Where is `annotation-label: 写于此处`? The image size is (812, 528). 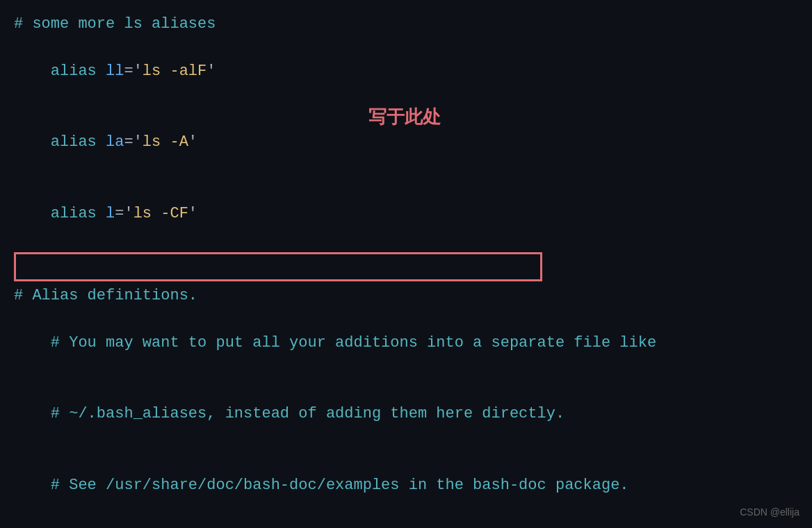 annotation-label: 写于此处 is located at coordinates (405, 117).